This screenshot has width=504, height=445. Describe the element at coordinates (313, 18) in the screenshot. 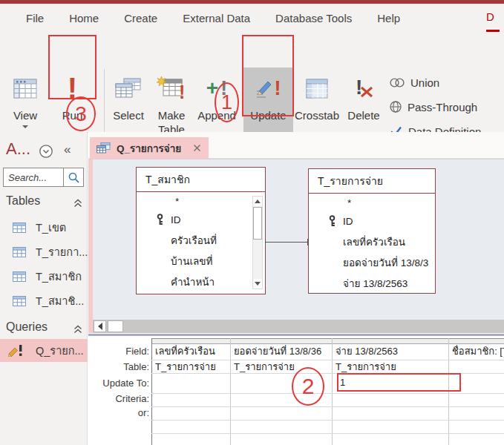

I see `menu-tab-database-tools: Database Tools` at that location.